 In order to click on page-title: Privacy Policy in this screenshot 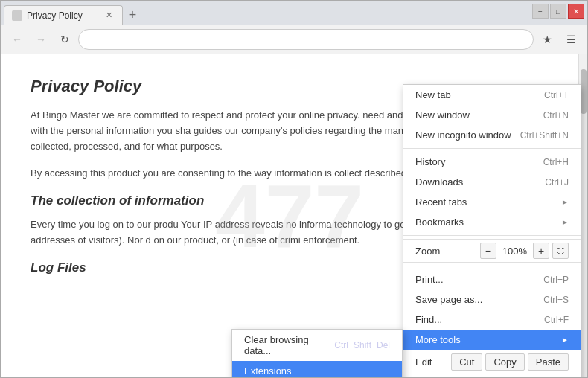, I will do `click(290, 86)`.